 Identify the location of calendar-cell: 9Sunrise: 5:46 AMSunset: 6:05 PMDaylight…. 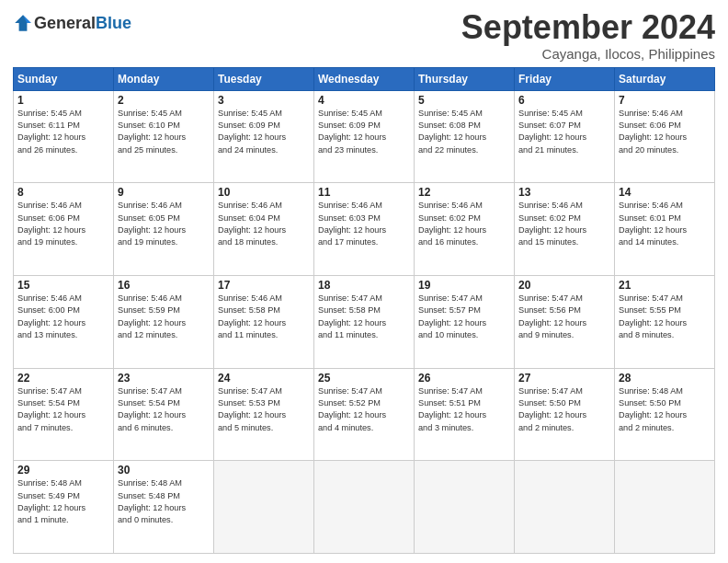
(164, 230).